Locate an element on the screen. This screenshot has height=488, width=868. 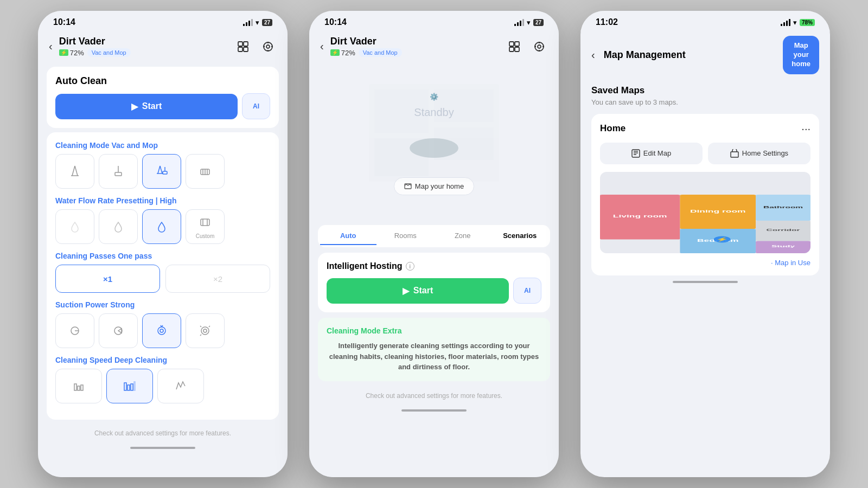
svg-text: Study is located at coordinates (783, 246).